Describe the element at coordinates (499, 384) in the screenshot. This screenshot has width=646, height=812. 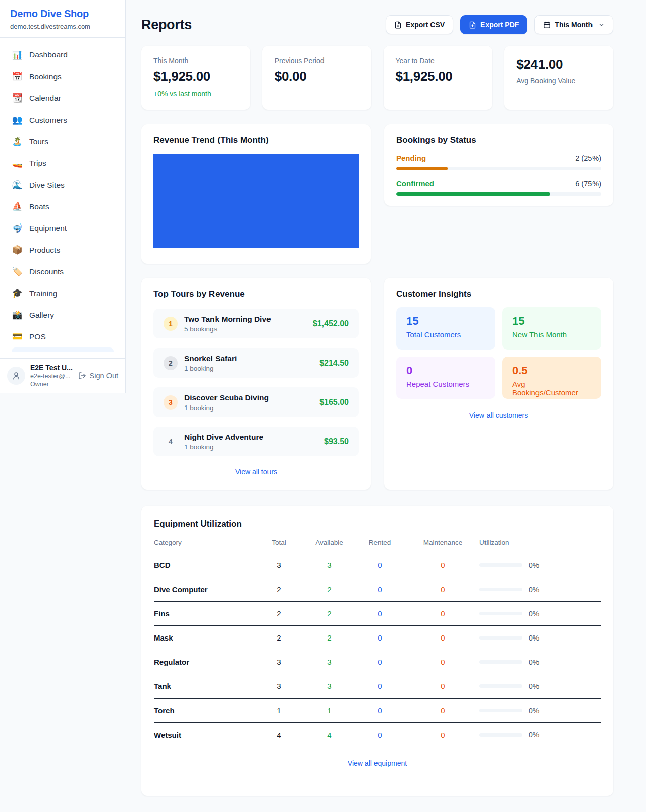
I see `customer-insights-card: Customer Insights 15 Total Customers 15 …` at that location.